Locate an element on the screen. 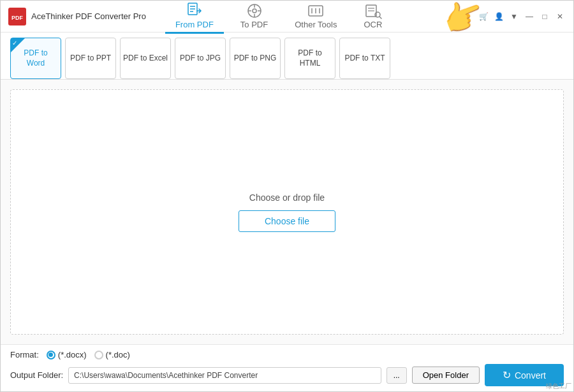 Image resolution: width=574 pixels, height=392 pixels. ocr-icon is located at coordinates (373, 11).